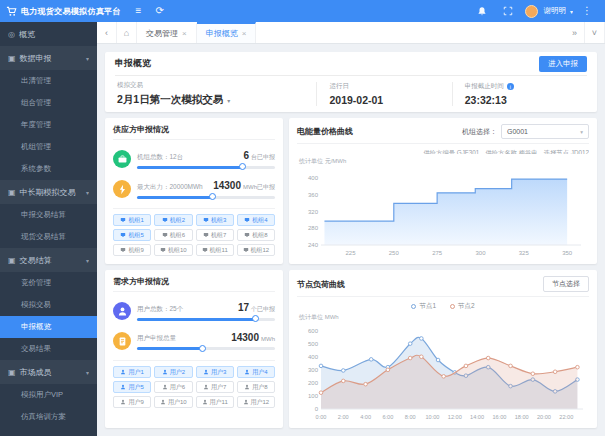 The image size is (605, 436). I want to click on svg-text: 300, so click(314, 370).